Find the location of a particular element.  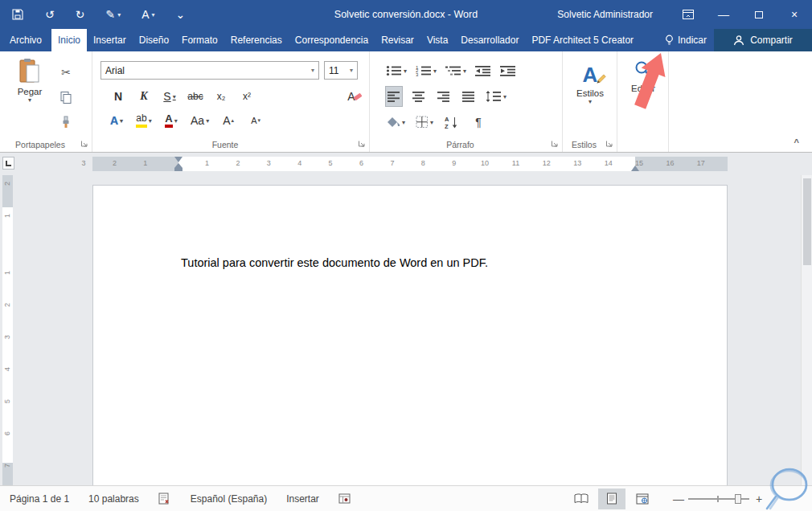

highlight-color-button: ab is located at coordinates (144, 121).